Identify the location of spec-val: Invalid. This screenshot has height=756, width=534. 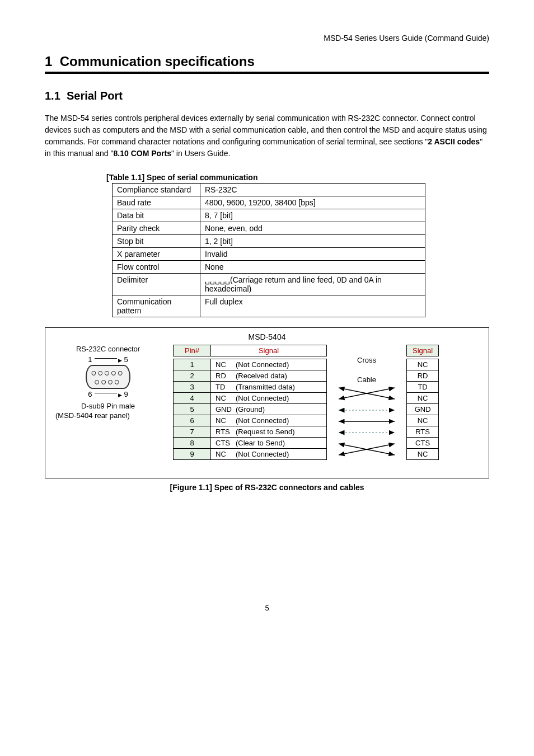
(313, 254).